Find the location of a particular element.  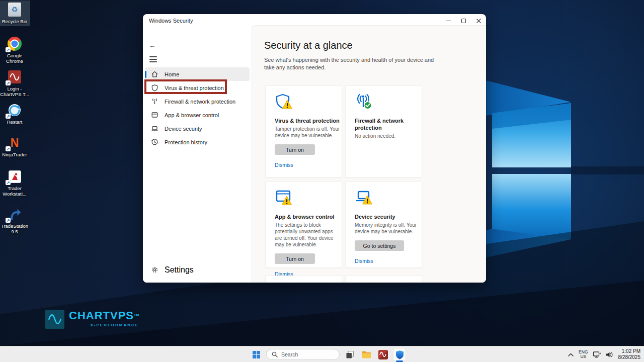

sidebar-item-firewall-network-protection: Firewall & network protection is located at coordinates (197, 102).